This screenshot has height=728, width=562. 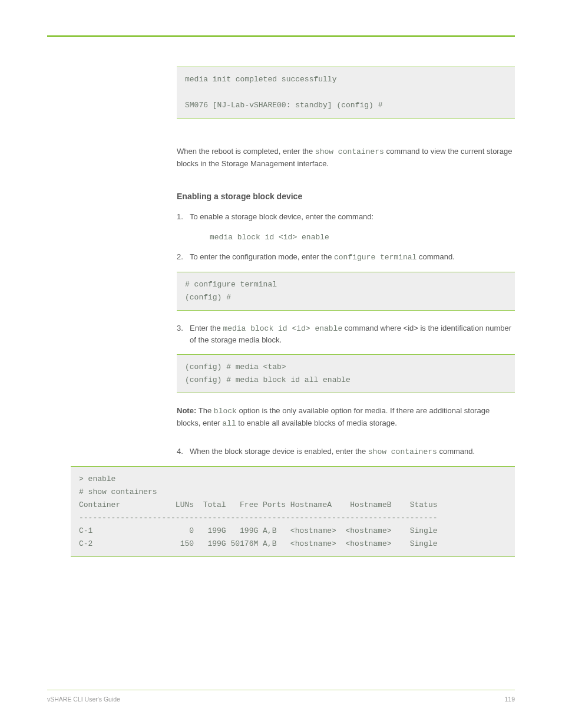 What do you see at coordinates (84, 700) in the screenshot?
I see `footer-left: vSHARE CLI User's Guide` at bounding box center [84, 700].